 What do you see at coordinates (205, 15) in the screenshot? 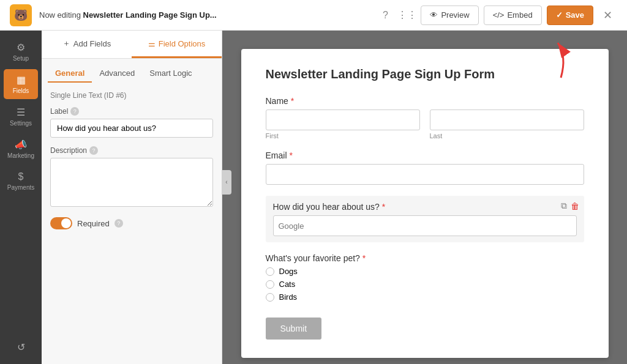
I see `page-title-bar: Now editing Newsletter Landing Page Sign…` at bounding box center [205, 15].